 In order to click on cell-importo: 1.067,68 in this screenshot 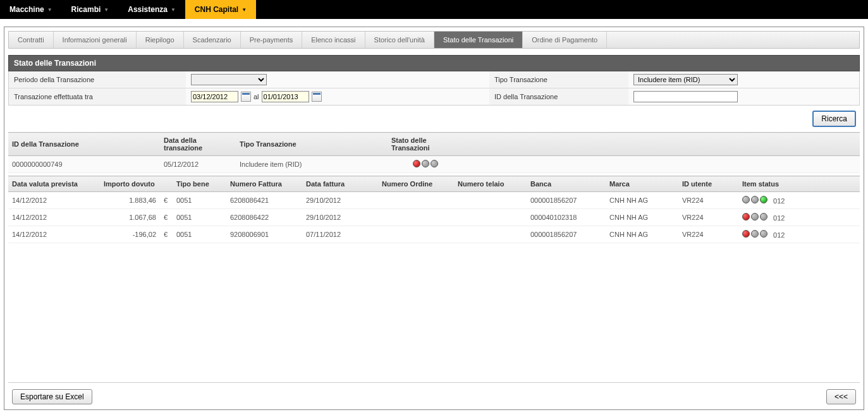, I will do `click(130, 217)`.